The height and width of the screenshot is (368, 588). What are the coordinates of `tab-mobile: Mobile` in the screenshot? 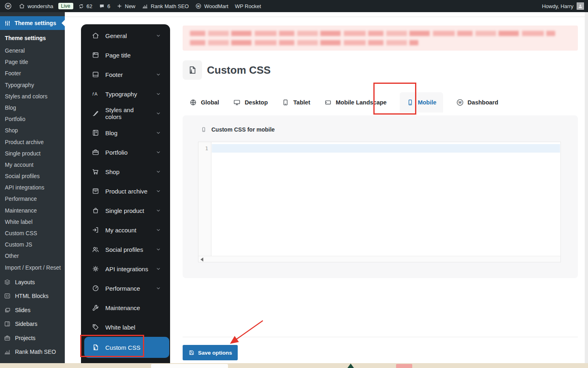 It's located at (421, 102).